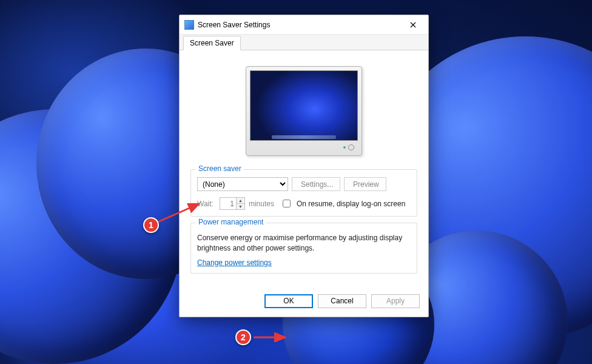  I want to click on settings-button: Settings..., so click(316, 184).